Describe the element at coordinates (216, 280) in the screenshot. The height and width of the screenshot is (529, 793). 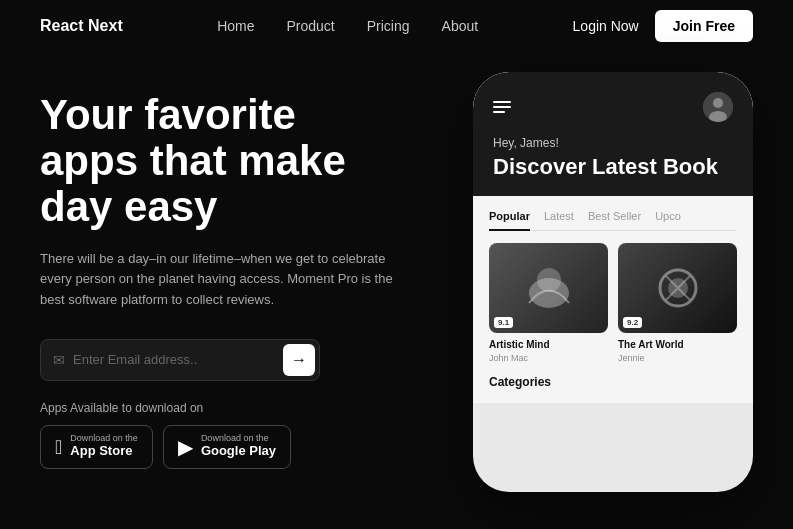
I see `hero-description: There will be a day–in our lifetime–when…` at that location.